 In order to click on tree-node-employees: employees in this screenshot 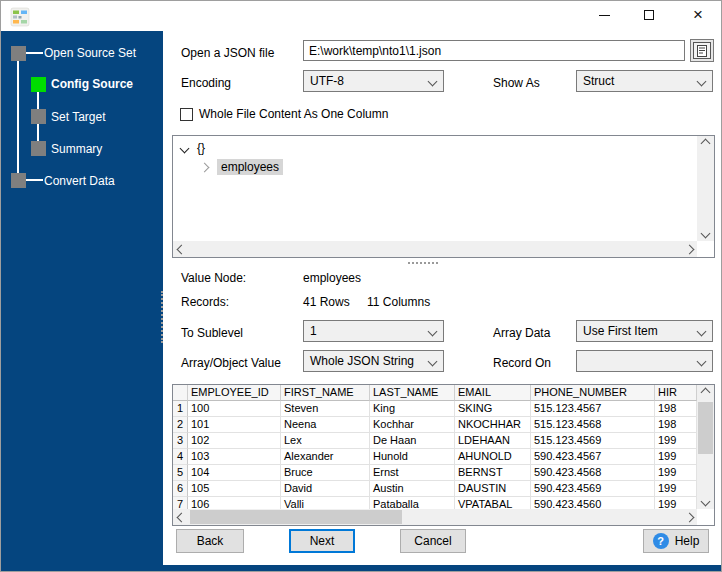, I will do `click(242, 167)`.